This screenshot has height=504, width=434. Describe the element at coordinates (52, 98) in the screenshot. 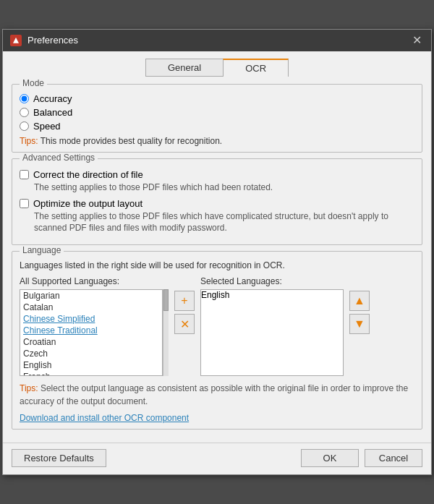

I see `mode-accuracy-label: Accuracy` at that location.